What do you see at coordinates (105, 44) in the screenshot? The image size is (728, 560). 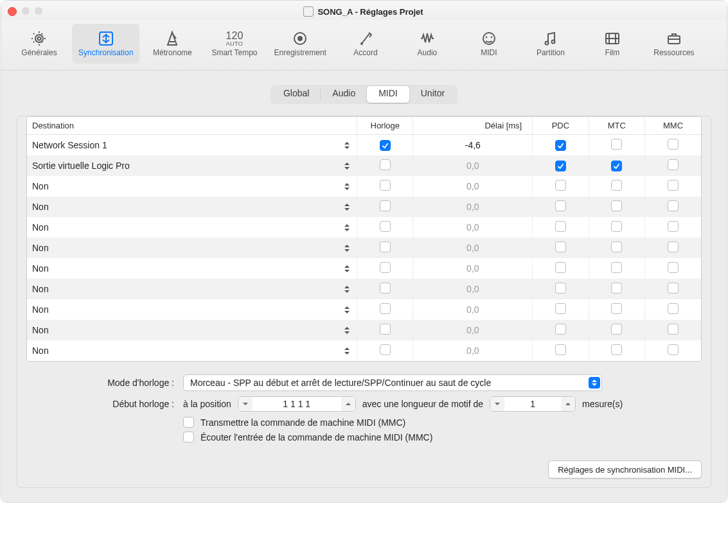 I see `toolbar-item-synchronisation: Synchronisation` at bounding box center [105, 44].